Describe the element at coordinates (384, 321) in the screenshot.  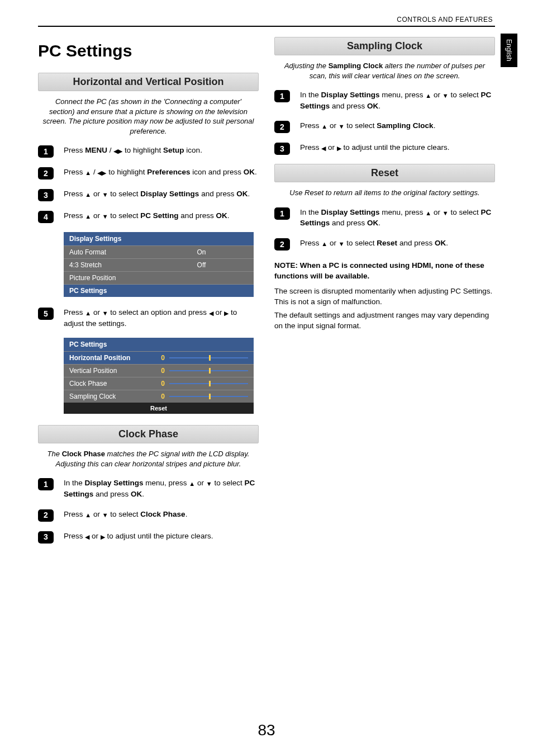
I see `body-text-2: The default settings and adjustment rang…` at that location.